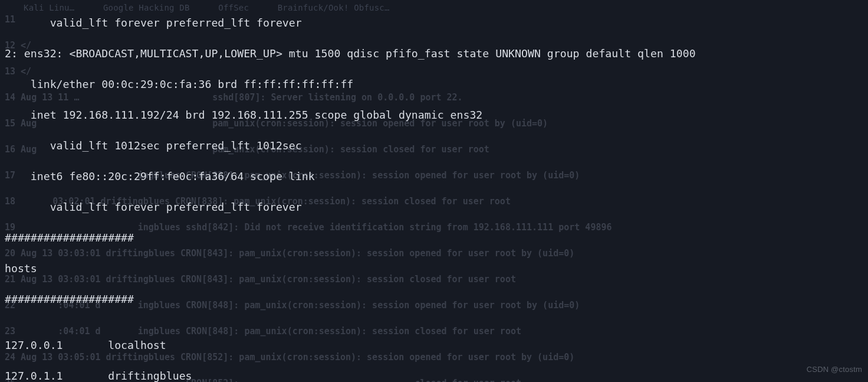 The image size is (868, 382). Describe the element at coordinates (434, 269) in the screenshot. I see `terminal-line: hosts` at that location.